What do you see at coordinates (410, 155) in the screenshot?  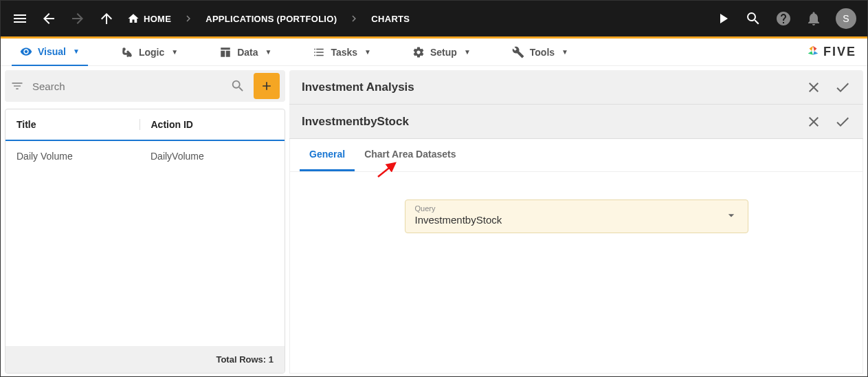 I see `tab-chart-area-datasets: Chart Area Datasets` at bounding box center [410, 155].